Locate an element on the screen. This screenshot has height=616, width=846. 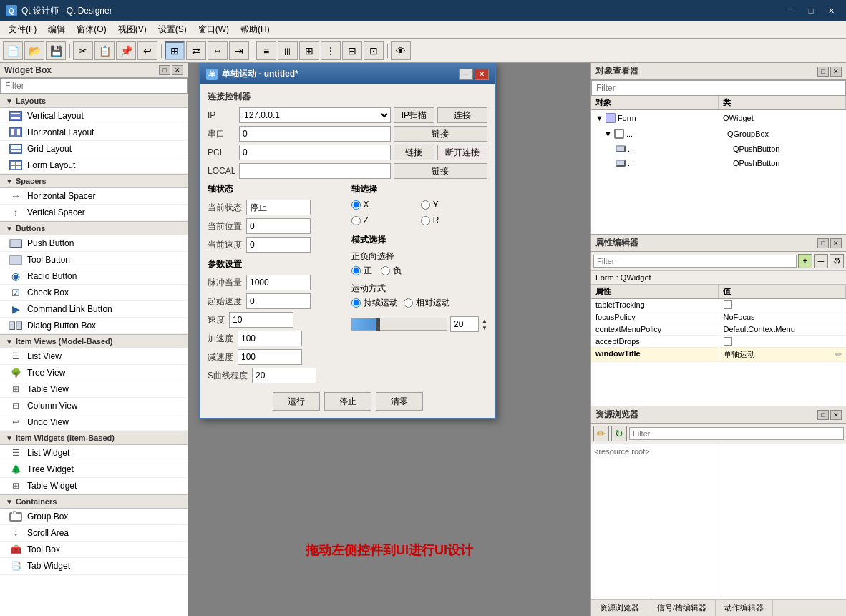
widget-item-vert-spacer: ↕ Vertical Spacer is located at coordinates (94, 213).